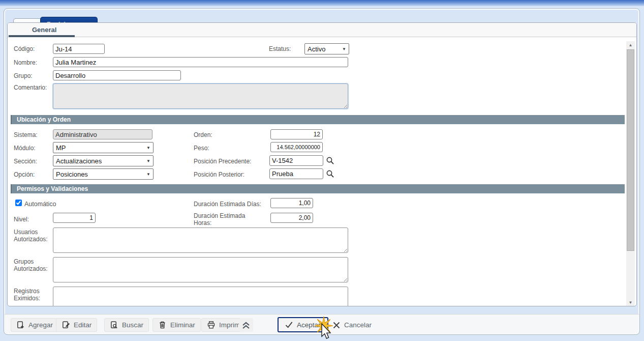 This screenshot has height=341, width=644. Describe the element at coordinates (82, 325) in the screenshot. I see `editar-label: Editar` at that location.